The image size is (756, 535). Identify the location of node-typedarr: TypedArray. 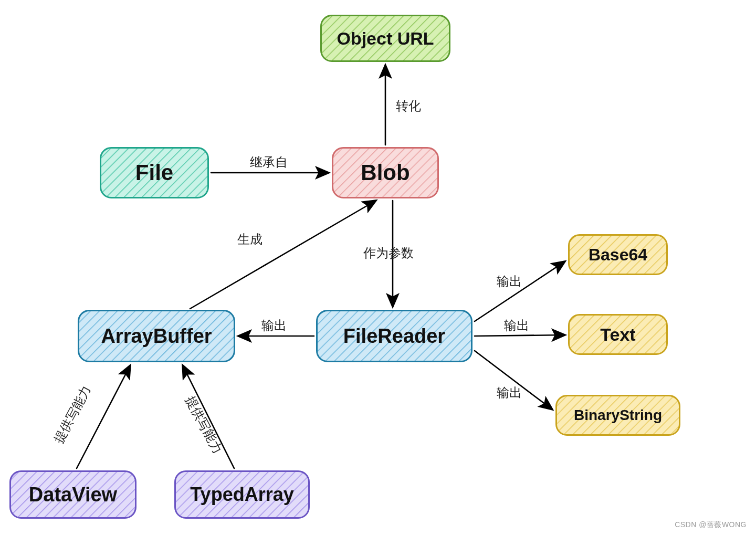
(242, 495).